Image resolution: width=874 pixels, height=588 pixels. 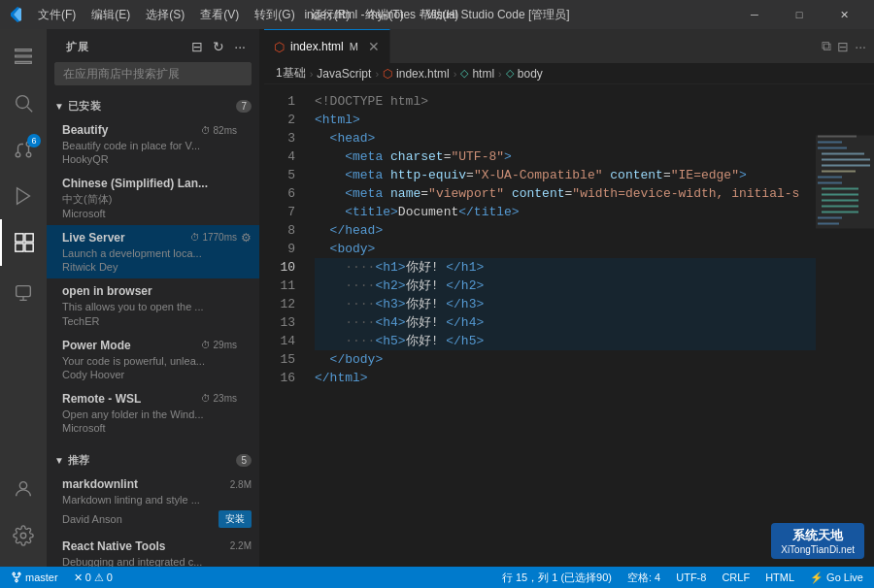 I want to click on ext-beautify-meta: ⏱ 82ms ⚙, so click(x=226, y=130).